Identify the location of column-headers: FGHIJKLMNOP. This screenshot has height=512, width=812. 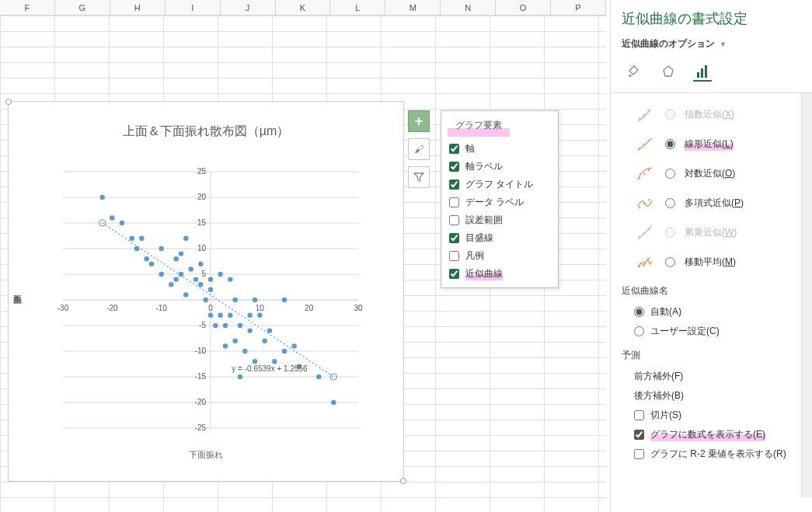
(303, 8).